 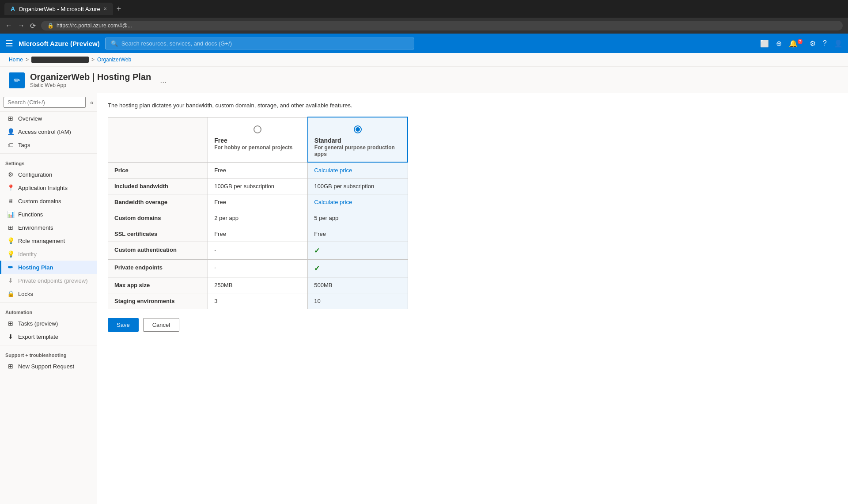 I want to click on feature-column-header, so click(x=158, y=140).